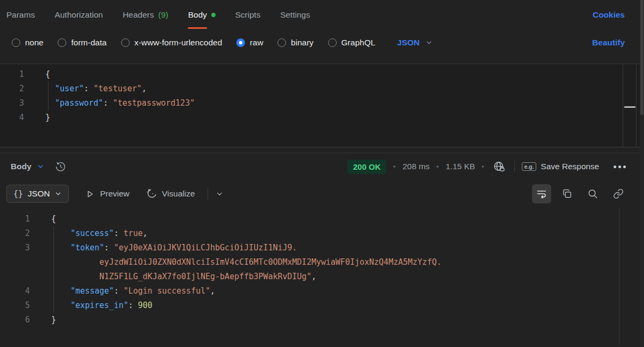 This screenshot has width=644, height=347. What do you see at coordinates (82, 43) in the screenshot?
I see `body-type-form-data: form-data` at bounding box center [82, 43].